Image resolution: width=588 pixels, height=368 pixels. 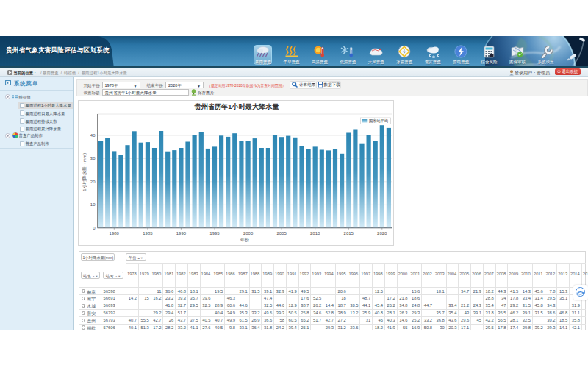 I want to click on svg-text: 1985, so click(x=148, y=233).